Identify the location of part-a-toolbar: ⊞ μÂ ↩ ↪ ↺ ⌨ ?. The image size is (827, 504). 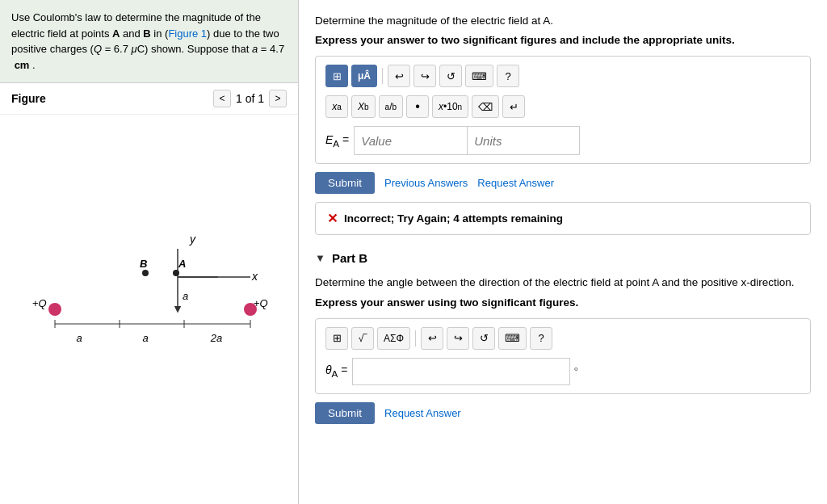
(563, 76).